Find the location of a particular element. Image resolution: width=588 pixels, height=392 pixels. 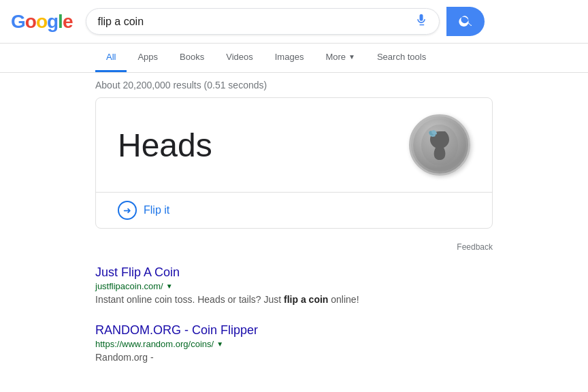

tab-images: Images is located at coordinates (290, 58).